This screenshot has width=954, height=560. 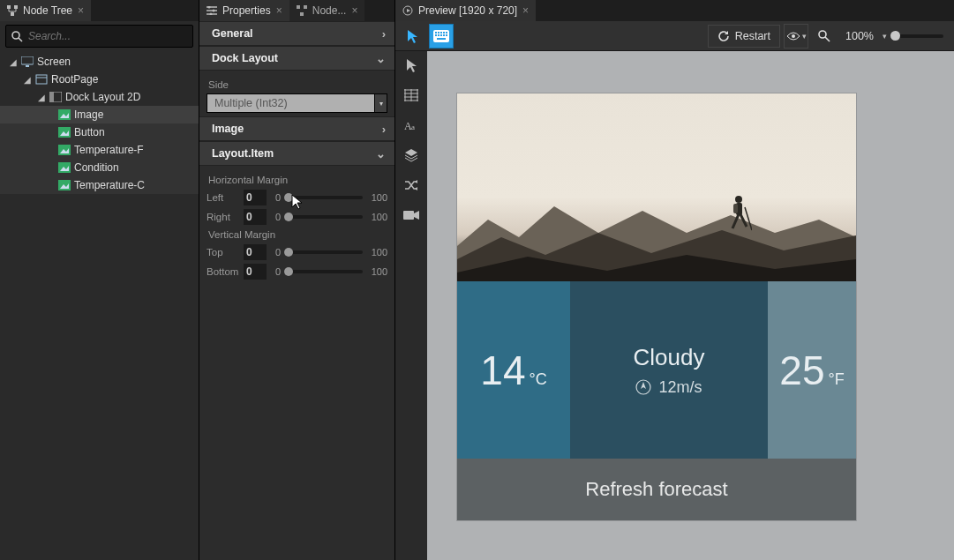 I want to click on margin-right-row: Right 0 0 100, so click(x=297, y=217).